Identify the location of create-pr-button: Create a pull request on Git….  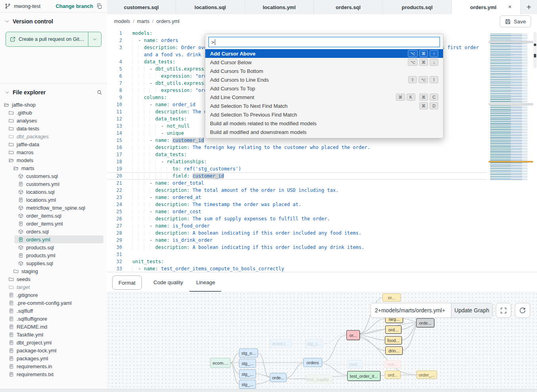
(47, 39).